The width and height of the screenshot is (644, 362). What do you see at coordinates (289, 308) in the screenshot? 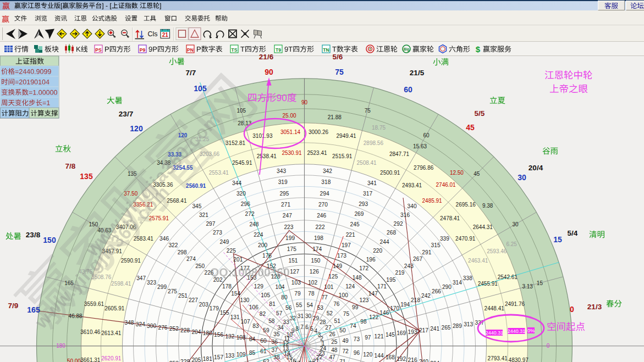
I see `svg-text: 56` at bounding box center [289, 308].